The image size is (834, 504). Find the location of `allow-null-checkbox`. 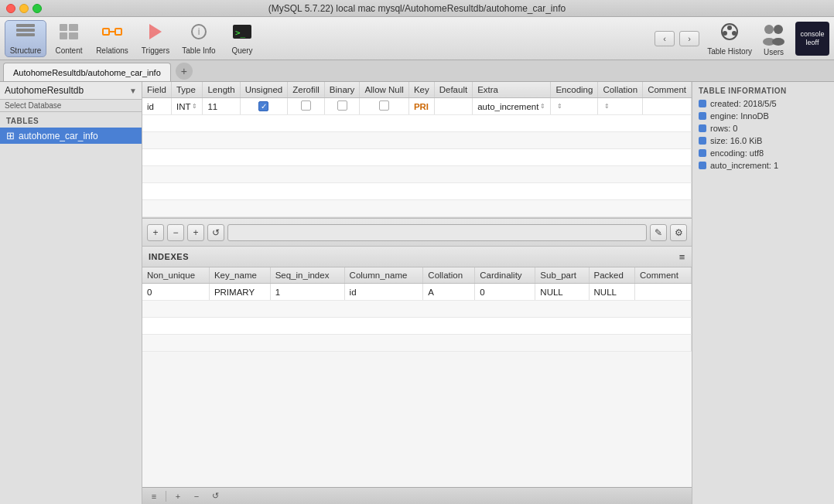

allow-null-checkbox is located at coordinates (384, 105).